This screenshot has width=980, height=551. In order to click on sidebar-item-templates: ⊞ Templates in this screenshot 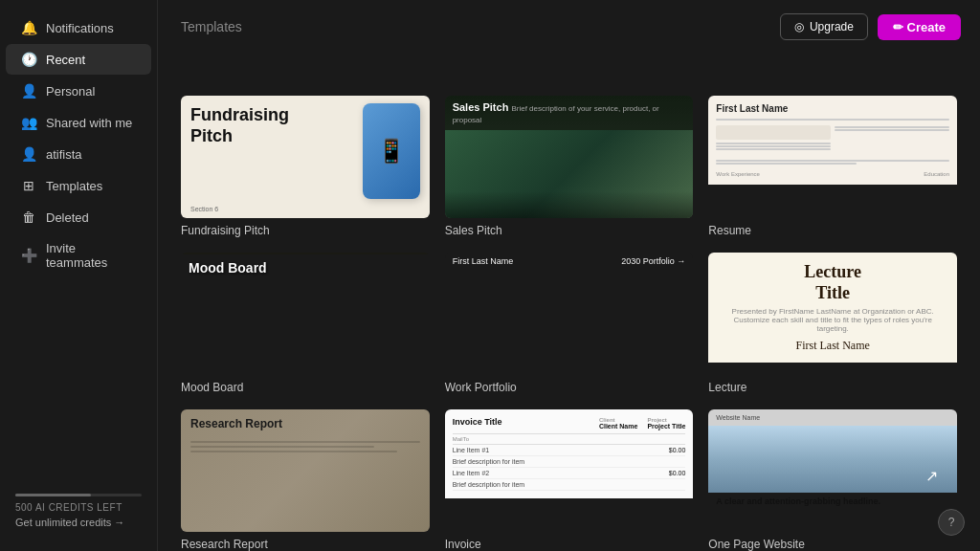, I will do `click(78, 186)`.